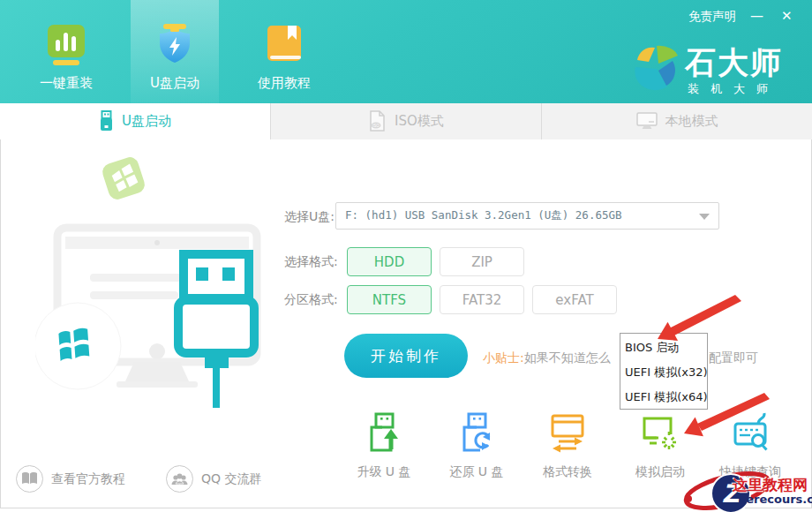  I want to click on feature-label: 还原 U 盘, so click(477, 472).